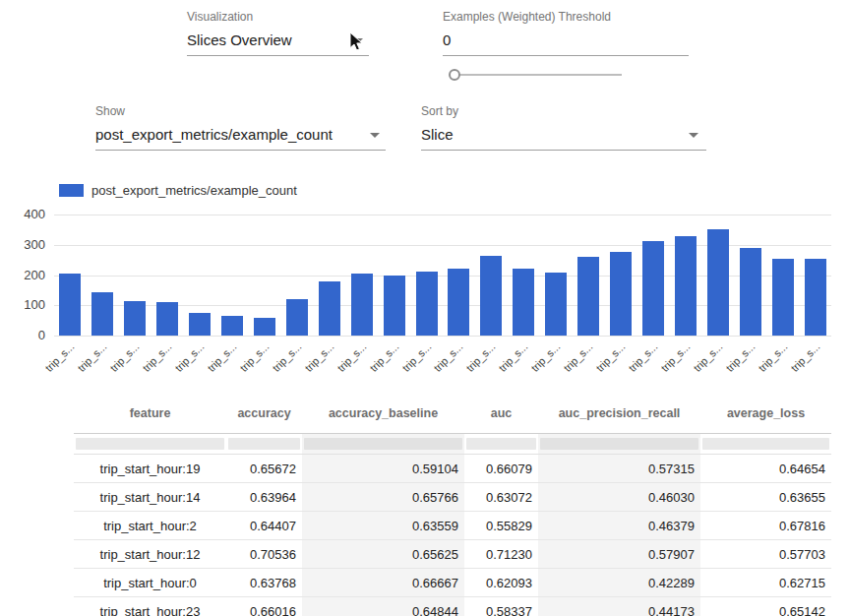 The image size is (849, 616). I want to click on metric-cell: 0.63655, so click(765, 498).